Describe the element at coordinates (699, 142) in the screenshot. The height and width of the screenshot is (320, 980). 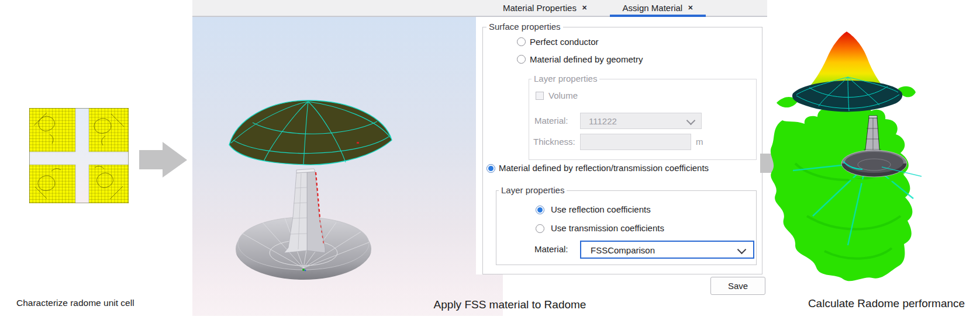
I see `thickness-unit: m` at that location.